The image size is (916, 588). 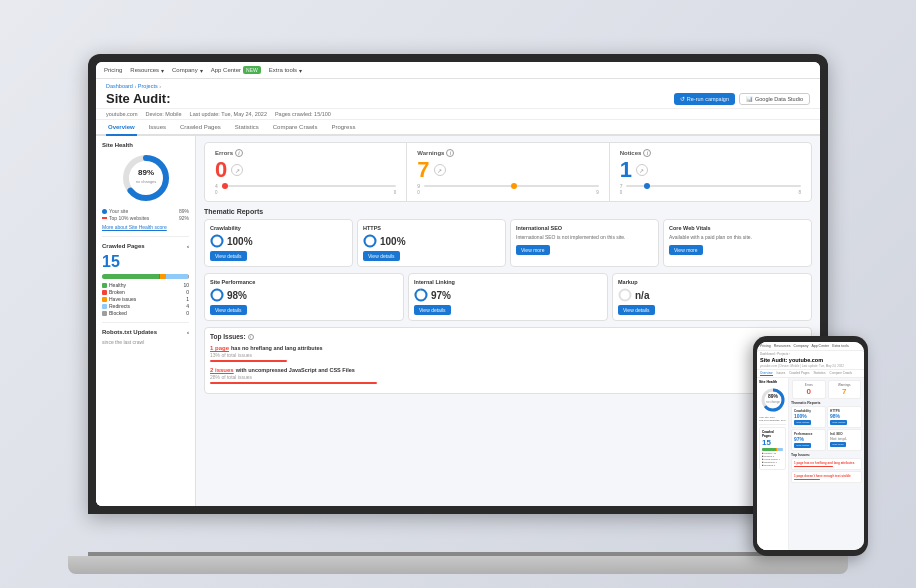 What do you see at coordinates (810, 446) in the screenshot?
I see `phone-screen: Pricing Resources Company App Center Ext…` at bounding box center [810, 446].